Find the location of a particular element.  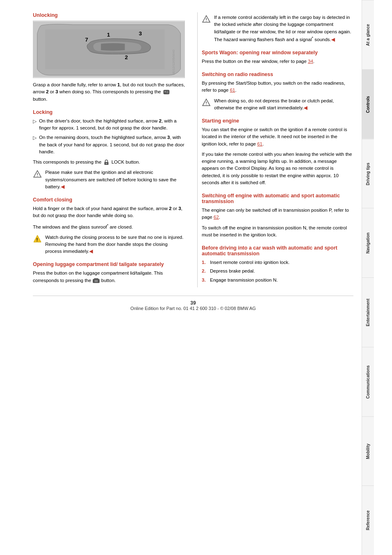

footer-text: Online Edition for Part no. 01 41 2 600 … is located at coordinates (193, 308).